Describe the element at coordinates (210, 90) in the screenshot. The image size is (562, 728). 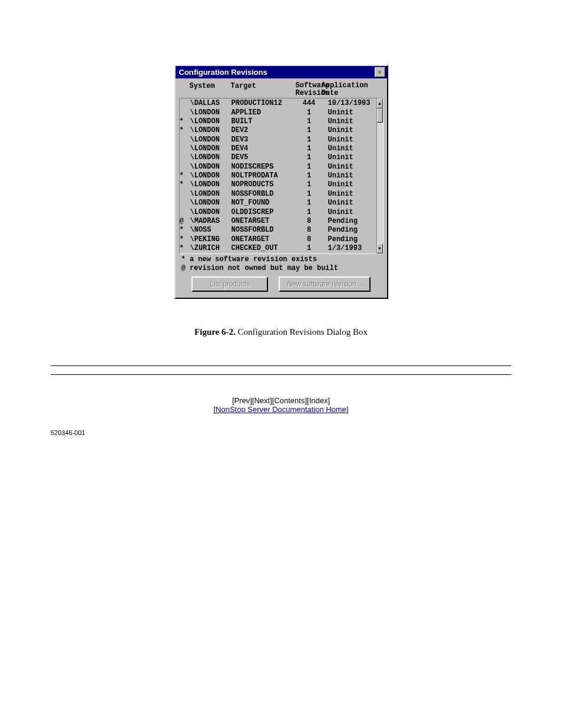
I see `header-system: System` at that location.